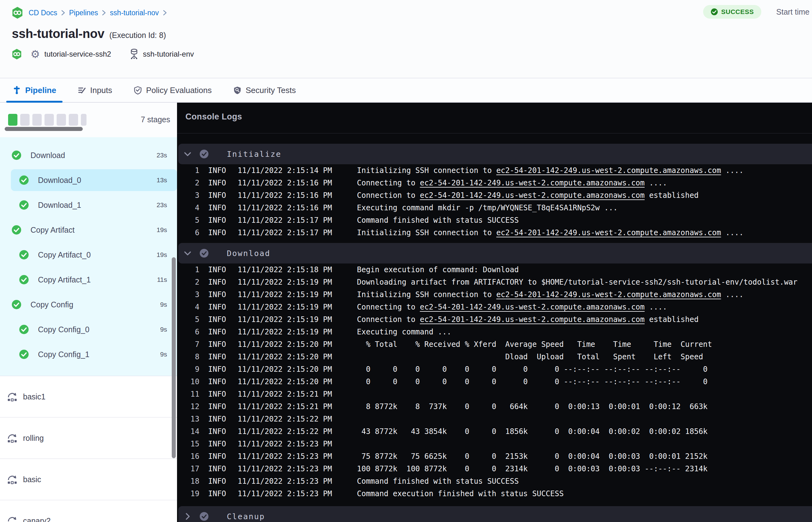  Describe the element at coordinates (404, 332) in the screenshot. I see `log-message: Executing command ...` at that location.